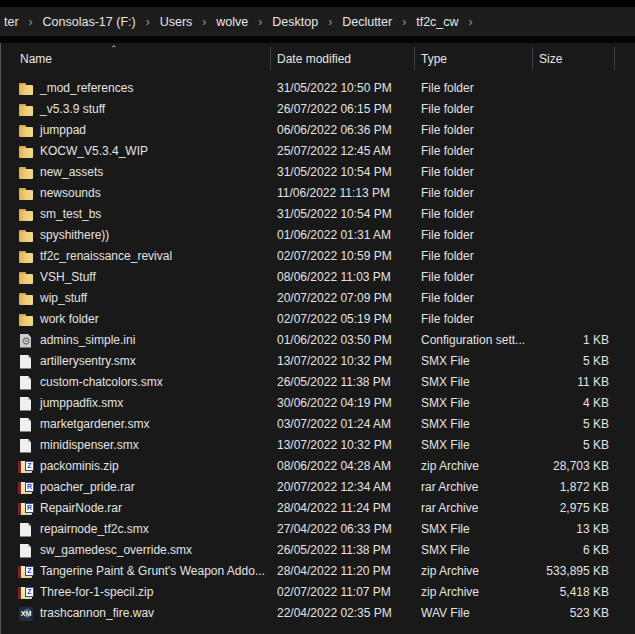  What do you see at coordinates (68, 278) in the screenshot?
I see `file-name-label: VSH_Stuff` at bounding box center [68, 278].